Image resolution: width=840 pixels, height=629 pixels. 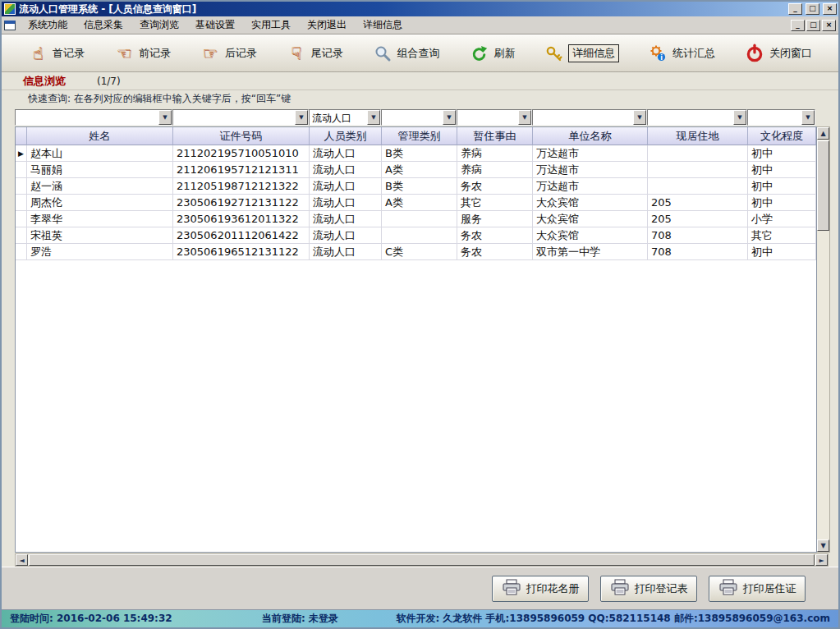 I want to click on table-cell: 养病, so click(x=495, y=170).